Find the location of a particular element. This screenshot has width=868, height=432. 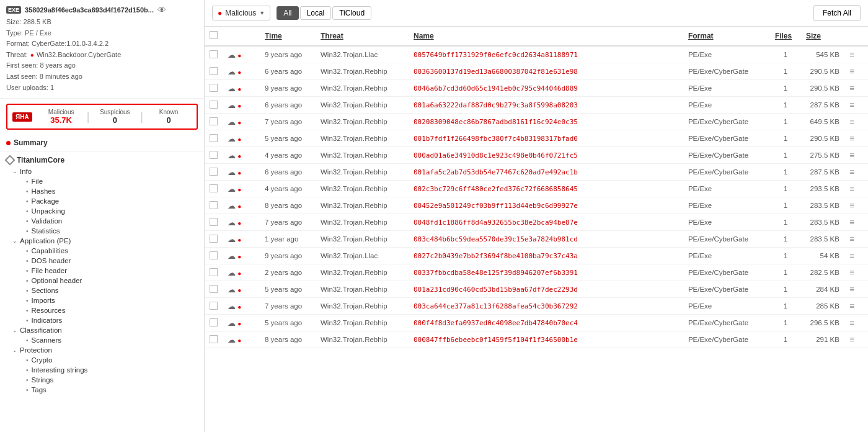

row-name: 003c484b6bc59dea5570de39c15e3a7824b981cd is located at coordinates (546, 240).